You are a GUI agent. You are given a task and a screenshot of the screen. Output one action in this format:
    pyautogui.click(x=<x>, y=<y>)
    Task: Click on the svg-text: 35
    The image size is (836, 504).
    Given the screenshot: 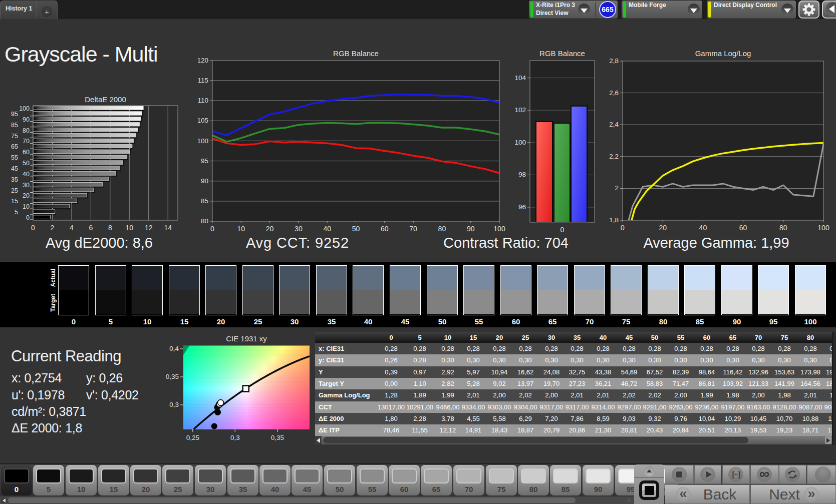 What is the action you would take?
    pyautogui.click(x=15, y=180)
    